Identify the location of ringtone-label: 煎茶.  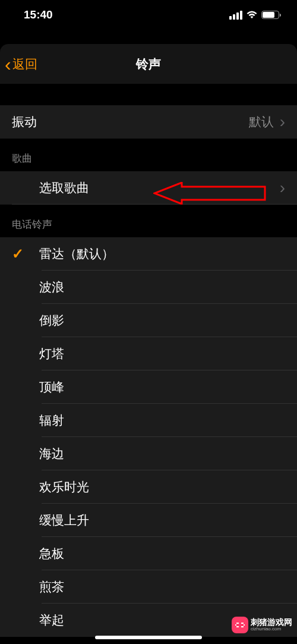
(52, 587).